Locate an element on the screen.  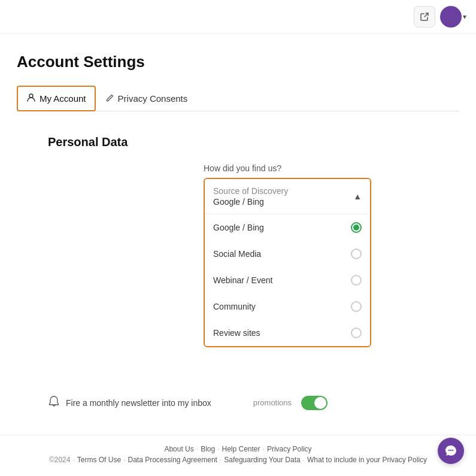
option-label-webinar-event: Webinar / Event is located at coordinates (243, 280).